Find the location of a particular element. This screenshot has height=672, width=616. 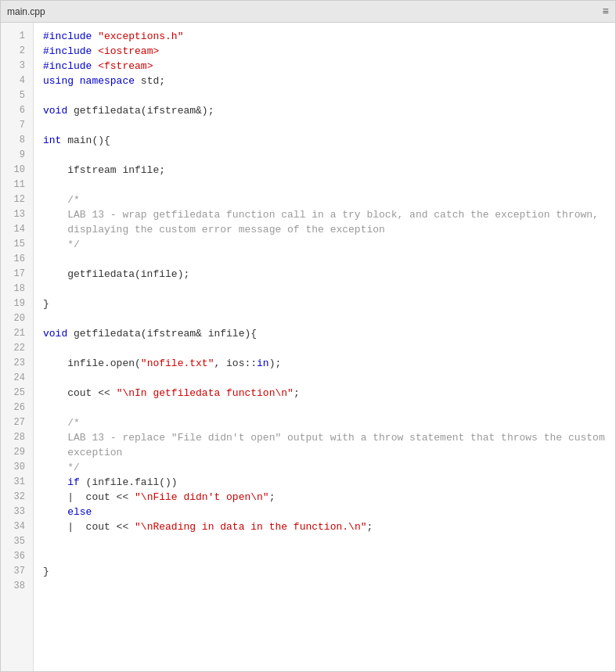

line-number: 20 is located at coordinates (17, 319).